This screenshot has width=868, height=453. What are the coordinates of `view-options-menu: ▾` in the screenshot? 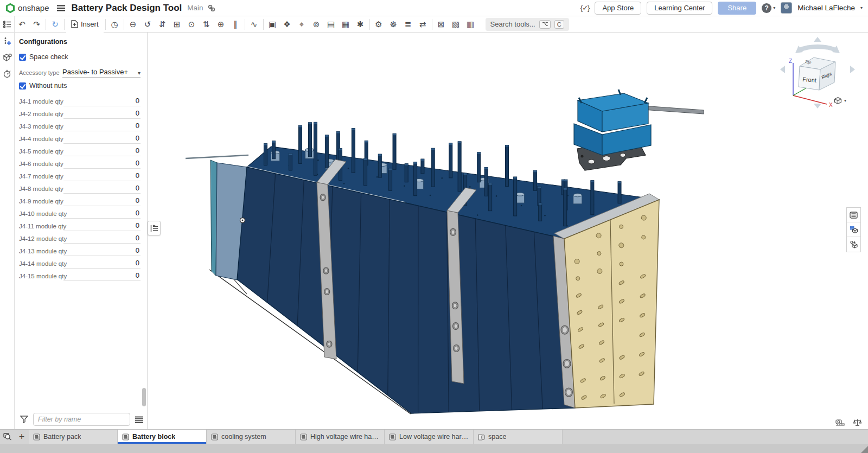 It's located at (840, 101).